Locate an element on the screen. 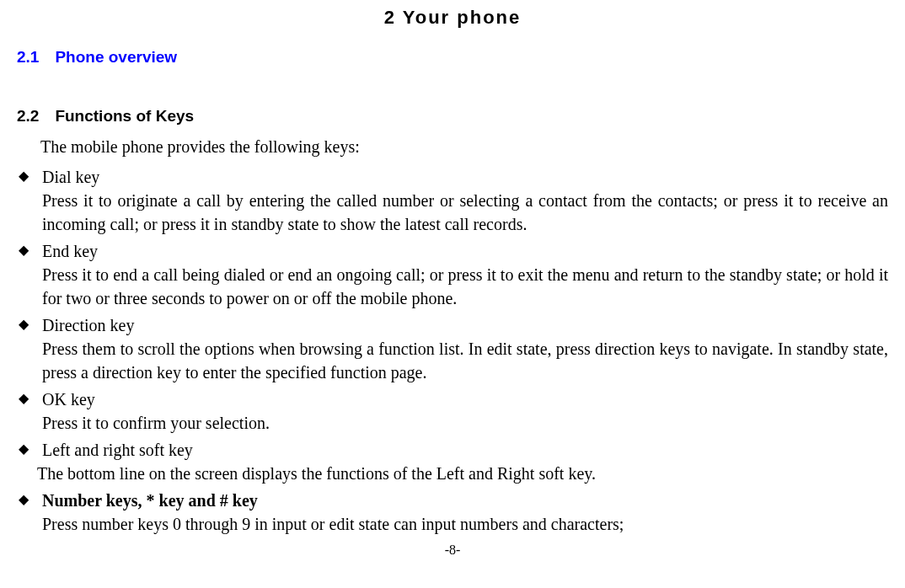 This screenshot has width=905, height=588. item-name: End key is located at coordinates (465, 251).